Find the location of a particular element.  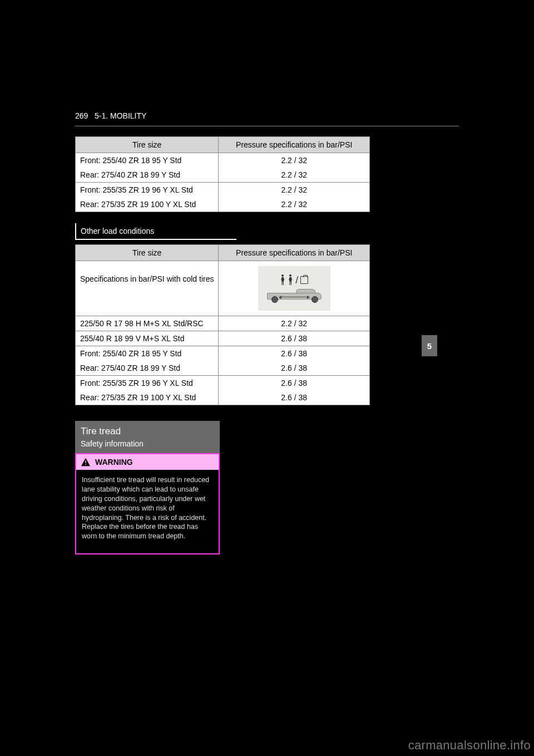

table1-header-size: Tire size is located at coordinates (147, 145).